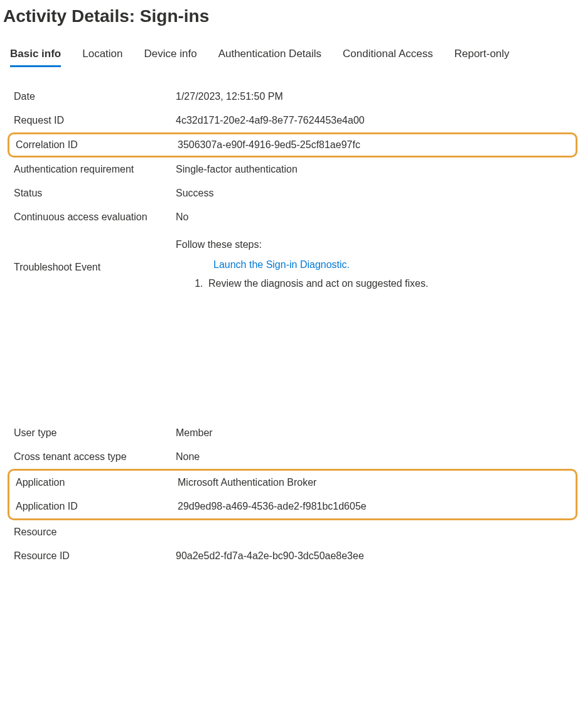 The height and width of the screenshot is (728, 585). I want to click on row-request-id: Request ID 4c32d171-20e2-4af9-8e77-76244…, so click(292, 120).